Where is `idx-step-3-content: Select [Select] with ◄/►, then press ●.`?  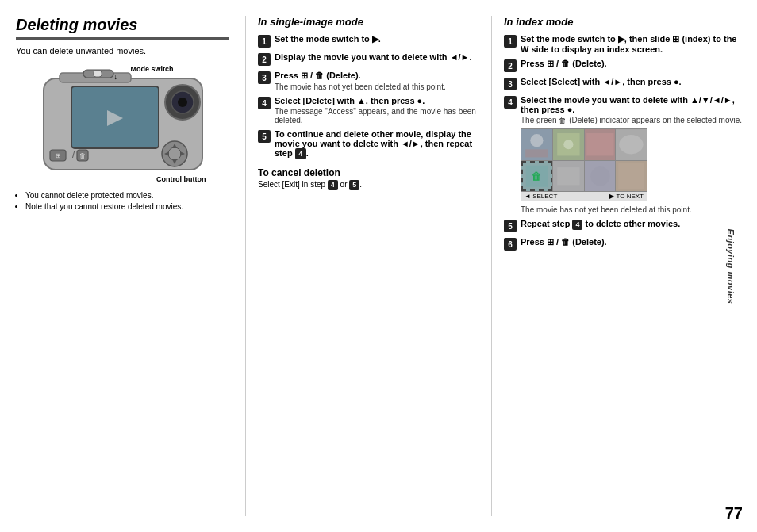 idx-step-3-content: Select [Select] with ◄/►, then press ●. is located at coordinates (633, 82).